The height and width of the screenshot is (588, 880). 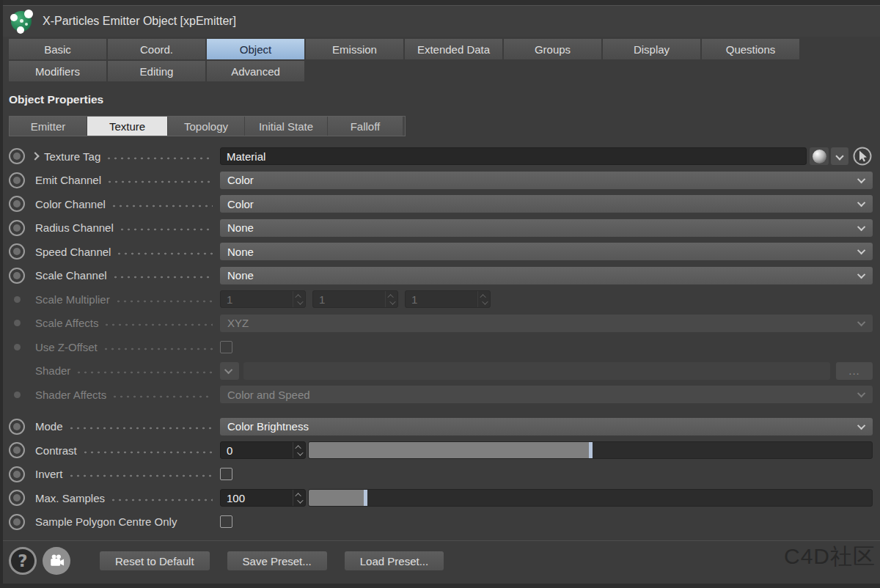 What do you see at coordinates (128, 126) in the screenshot?
I see `subtab-texture: Texture` at bounding box center [128, 126].